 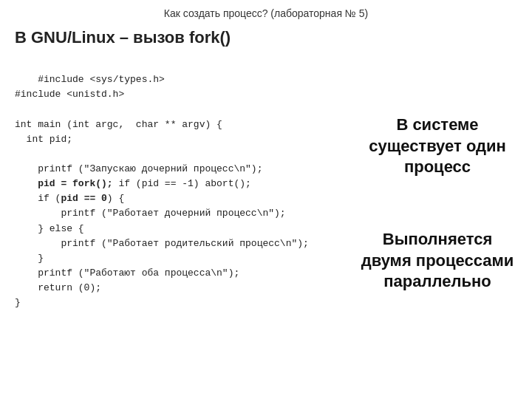 I want to click on code-line-3: int main (int argc, char ** argv) {, so click(x=118, y=124).